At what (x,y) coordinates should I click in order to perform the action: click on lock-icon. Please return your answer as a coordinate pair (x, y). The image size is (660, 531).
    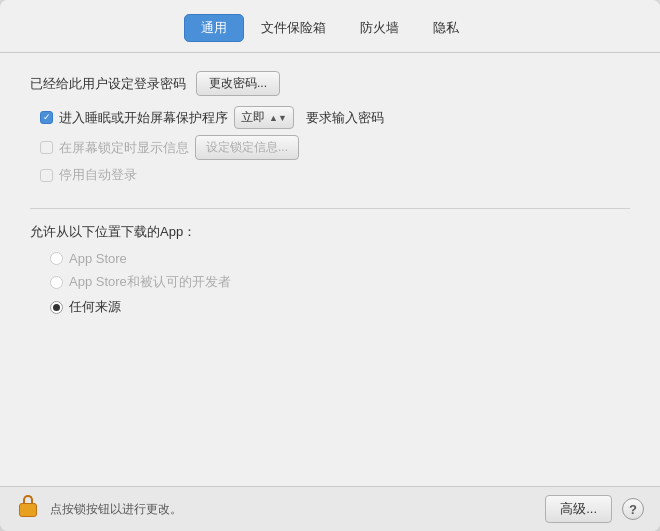
    Looking at the image, I should click on (28, 509).